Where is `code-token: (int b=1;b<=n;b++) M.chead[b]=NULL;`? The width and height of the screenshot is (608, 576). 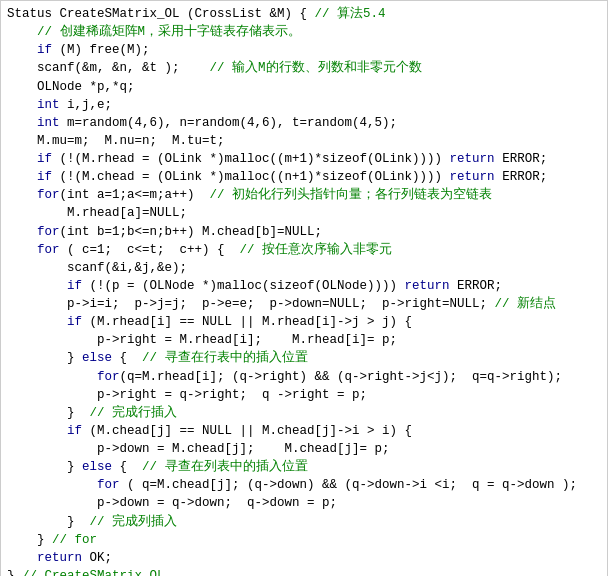
code-token: (int b=1;b<=n;b++) M.chead[b]=NULL; is located at coordinates (192, 232).